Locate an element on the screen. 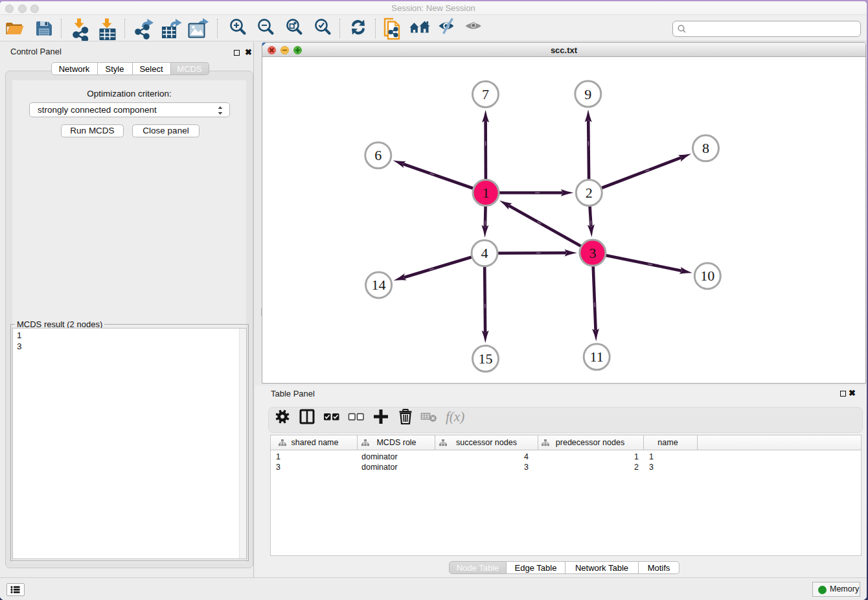 The height and width of the screenshot is (600, 868). svg-text: 14 is located at coordinates (379, 285).